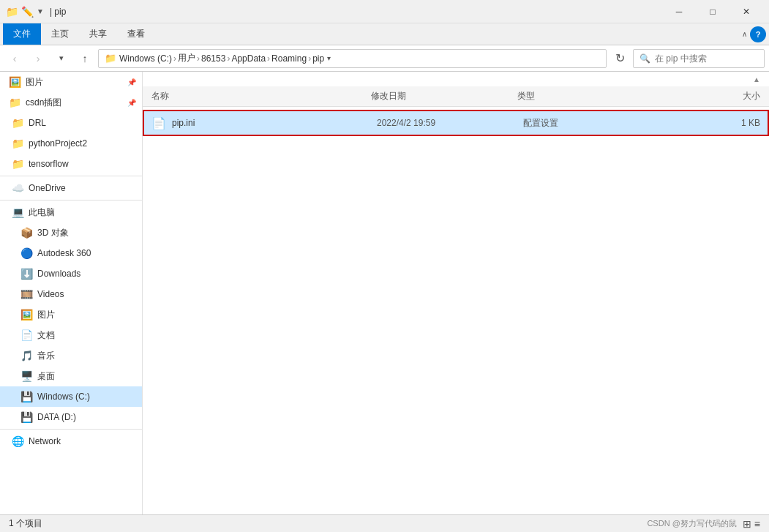  I want to click on minimize-button: ─, so click(679, 12).